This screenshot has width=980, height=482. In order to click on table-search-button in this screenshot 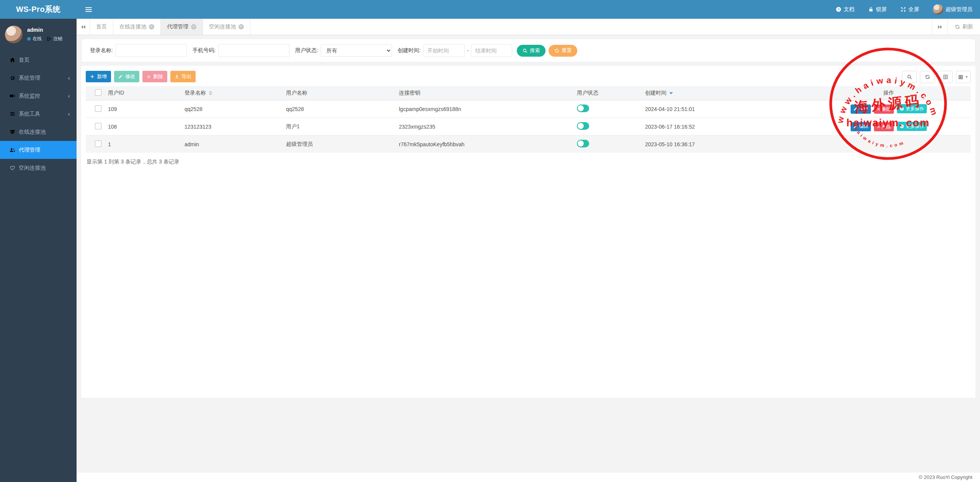, I will do `click(910, 77)`.